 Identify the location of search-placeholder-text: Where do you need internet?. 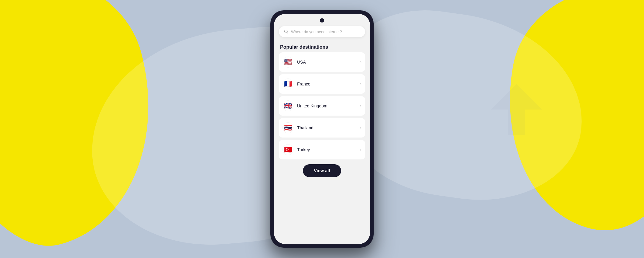
(326, 32).